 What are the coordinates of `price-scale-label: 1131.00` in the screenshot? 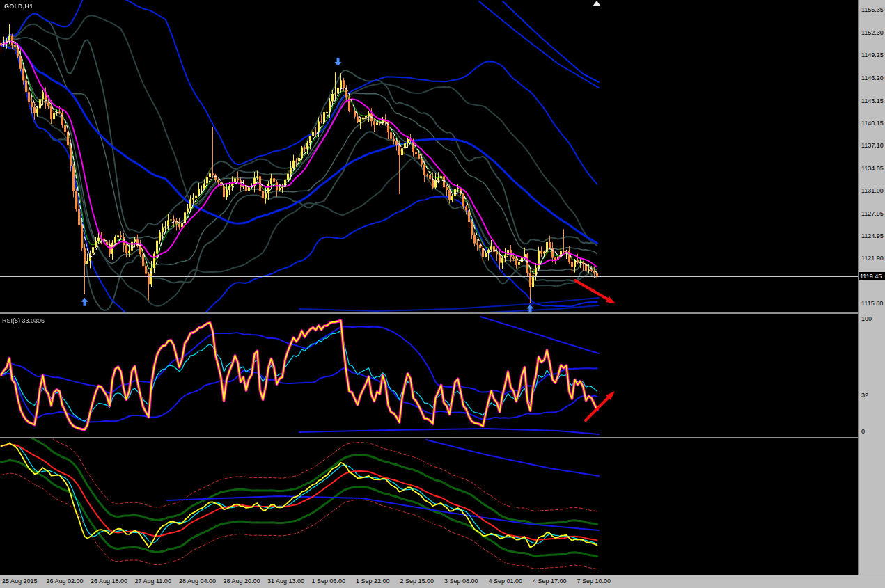 It's located at (872, 191).